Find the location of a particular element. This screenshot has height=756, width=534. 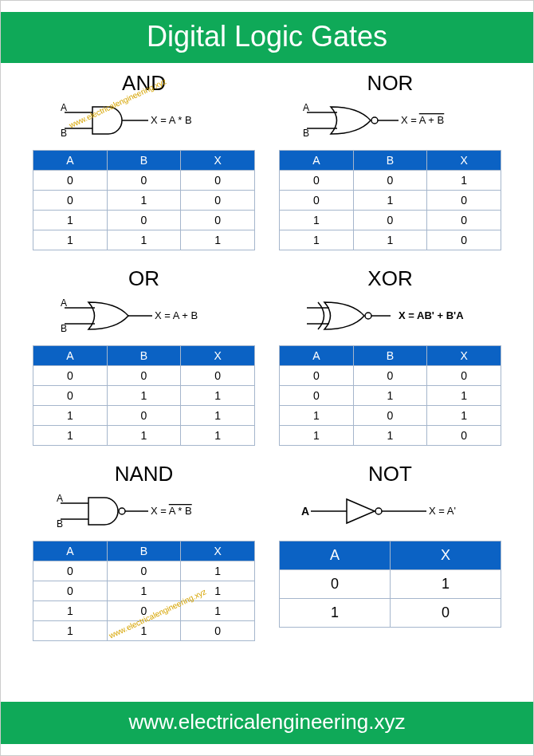

nand-gate-icon: A B X = A * B is located at coordinates (144, 511).